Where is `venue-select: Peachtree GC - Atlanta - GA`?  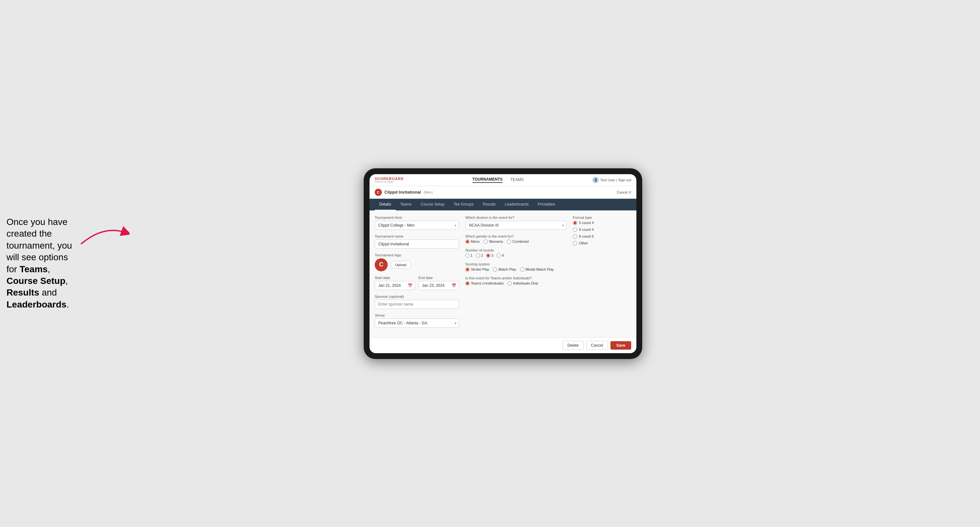
venue-select: Peachtree GC - Atlanta - GA is located at coordinates (417, 323).